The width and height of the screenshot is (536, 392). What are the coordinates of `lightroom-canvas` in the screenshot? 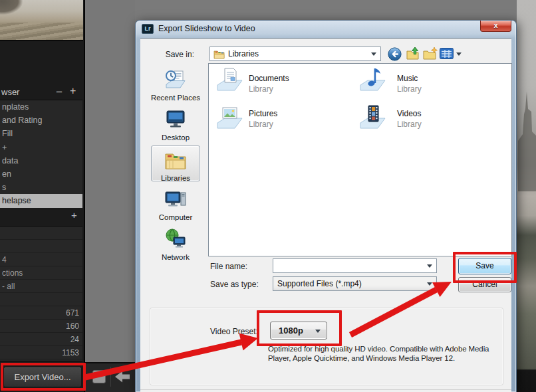 It's located at (110, 196).